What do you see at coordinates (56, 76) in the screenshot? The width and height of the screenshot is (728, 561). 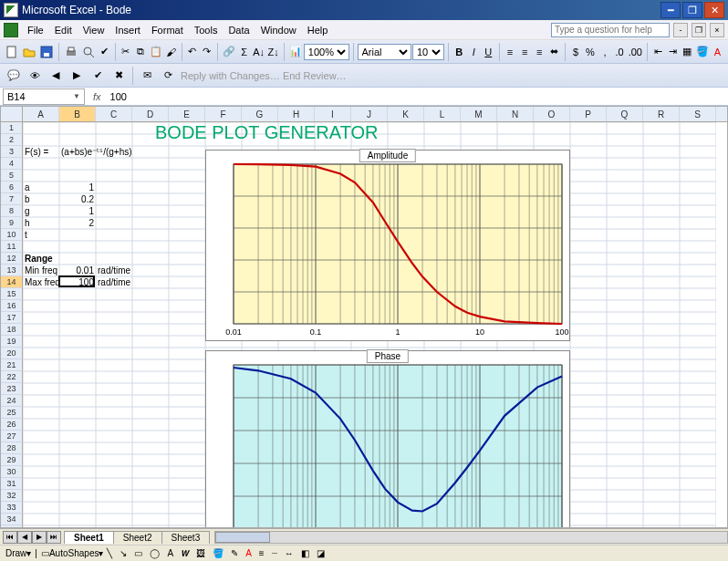 I see `prev-comment-icon: ◀` at bounding box center [56, 76].